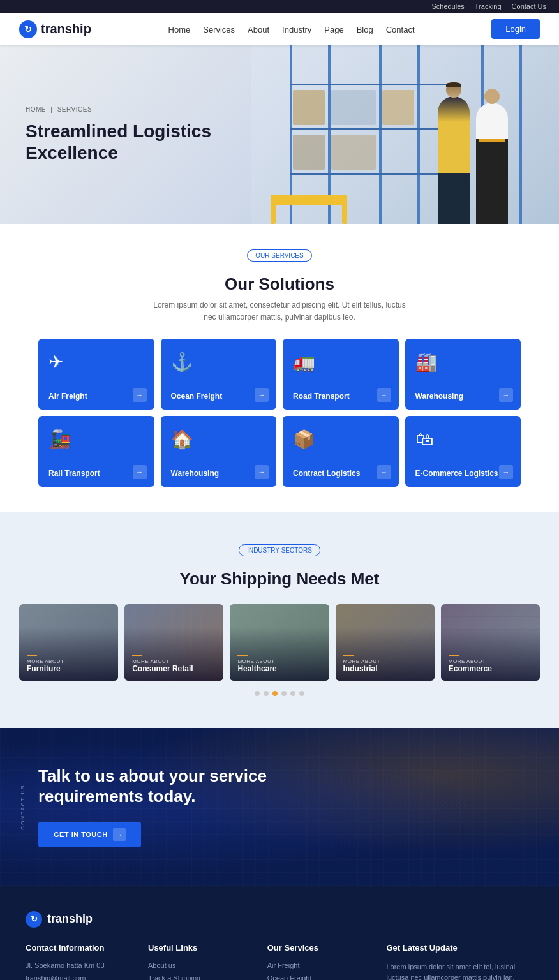  Describe the element at coordinates (463, 452) in the screenshot. I see `solution-ecommerce-logistics: 🛍 E-Commerce Logistics →` at that location.